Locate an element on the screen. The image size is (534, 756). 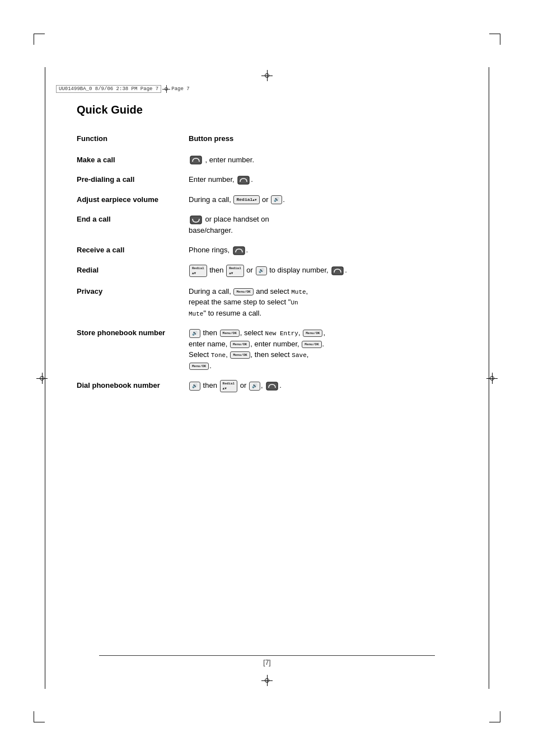
volume-button-icon: 🔊 is located at coordinates (277, 200).